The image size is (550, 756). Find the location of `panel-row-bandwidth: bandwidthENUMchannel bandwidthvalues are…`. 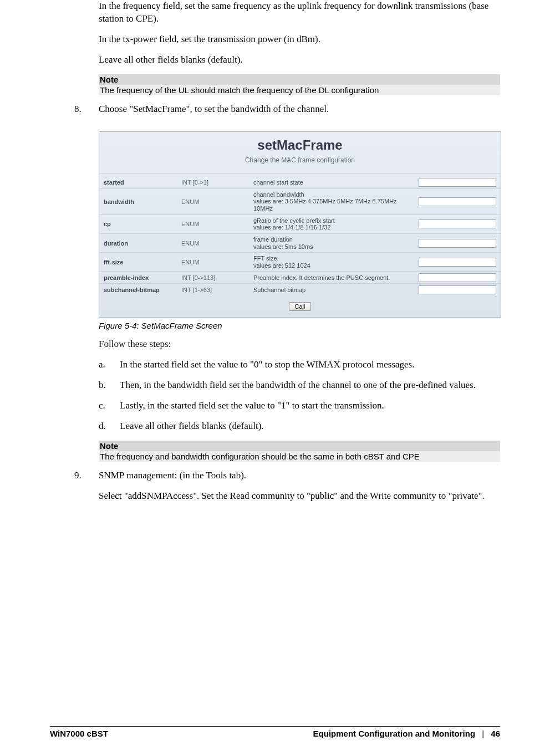

panel-row-bandwidth: bandwidthENUMchannel bandwidthvalues are… is located at coordinates (300, 202).